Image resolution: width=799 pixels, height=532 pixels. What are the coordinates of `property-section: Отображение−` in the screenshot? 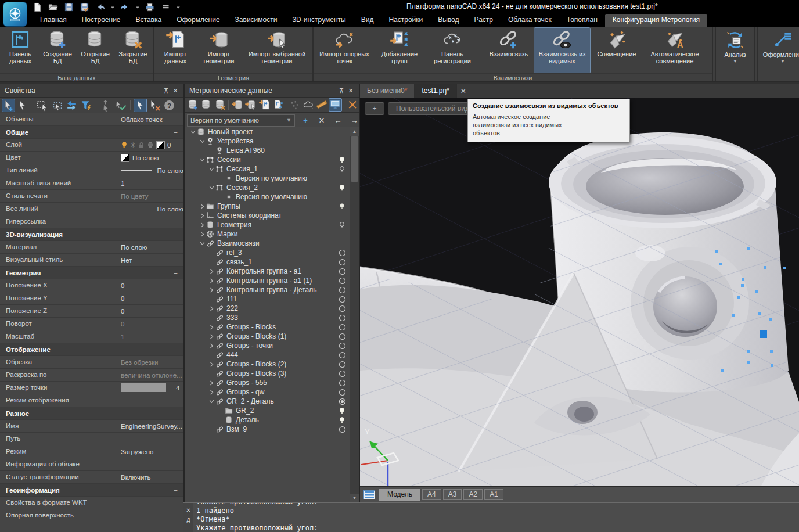 It's located at (92, 350).